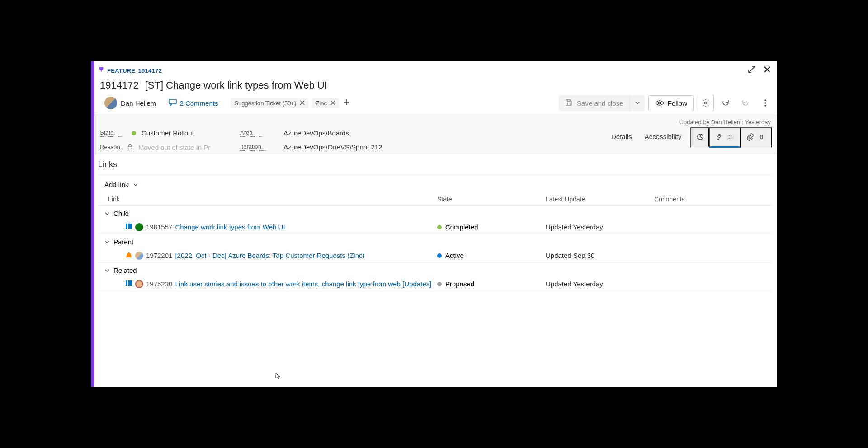 The height and width of the screenshot is (448, 868). What do you see at coordinates (435, 284) in the screenshot?
I see `link-row: 1975230 Link user stories and issues to …` at bounding box center [435, 284].